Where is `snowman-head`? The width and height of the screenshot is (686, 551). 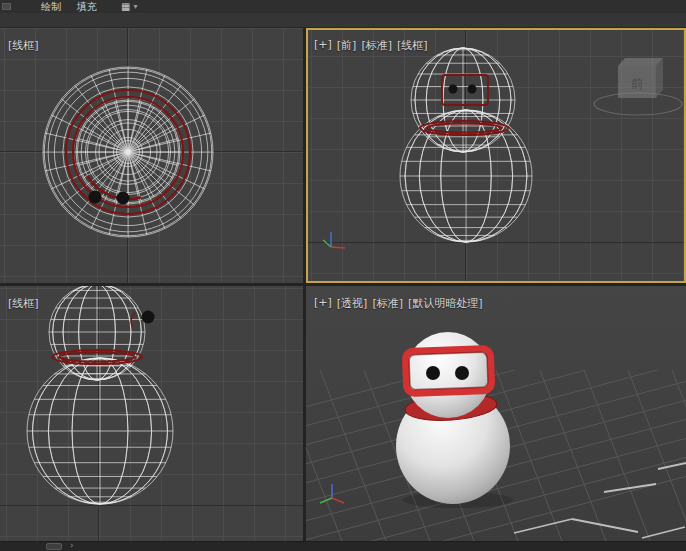
snowman-head is located at coordinates (448, 375).